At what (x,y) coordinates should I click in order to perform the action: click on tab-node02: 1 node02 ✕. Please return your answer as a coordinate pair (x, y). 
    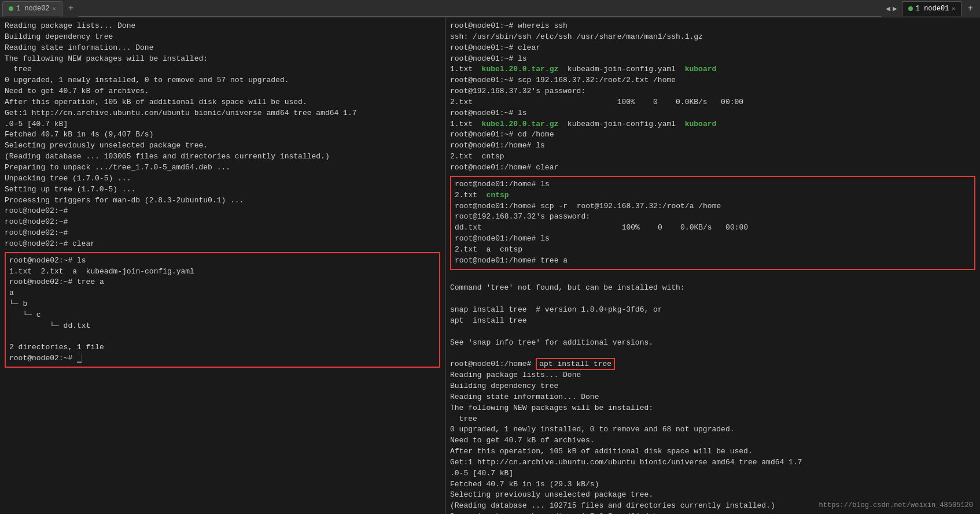
    Looking at the image, I should click on (32, 9).